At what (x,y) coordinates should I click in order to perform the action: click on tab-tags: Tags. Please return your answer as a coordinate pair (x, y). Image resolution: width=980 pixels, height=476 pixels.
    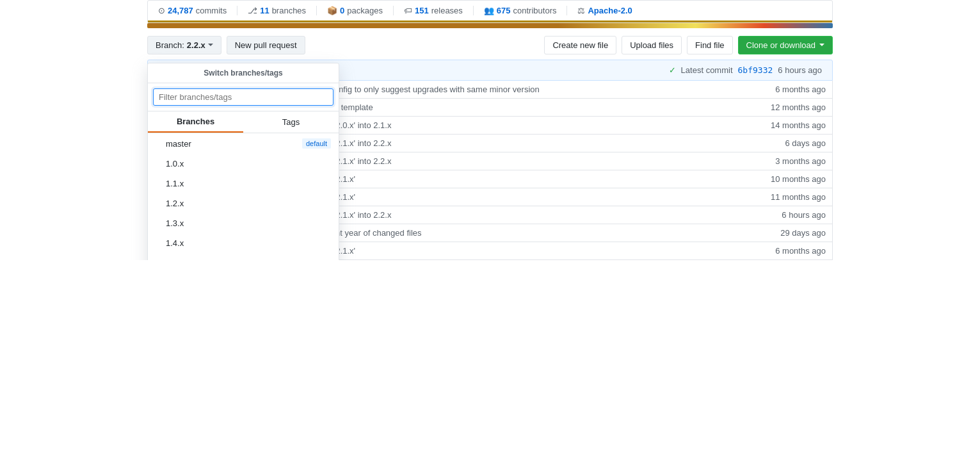
    Looking at the image, I should click on (291, 122).